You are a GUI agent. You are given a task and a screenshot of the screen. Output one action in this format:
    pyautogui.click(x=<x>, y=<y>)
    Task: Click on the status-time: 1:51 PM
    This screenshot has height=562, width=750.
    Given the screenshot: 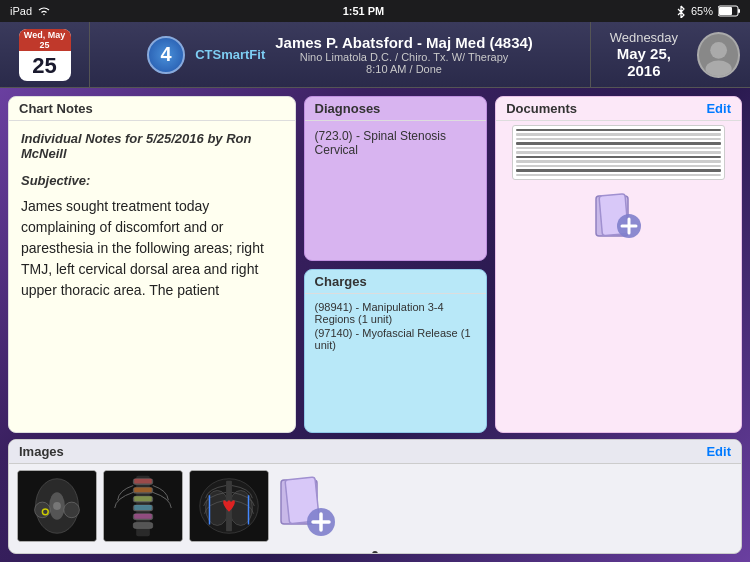 What is the action you would take?
    pyautogui.click(x=364, y=11)
    